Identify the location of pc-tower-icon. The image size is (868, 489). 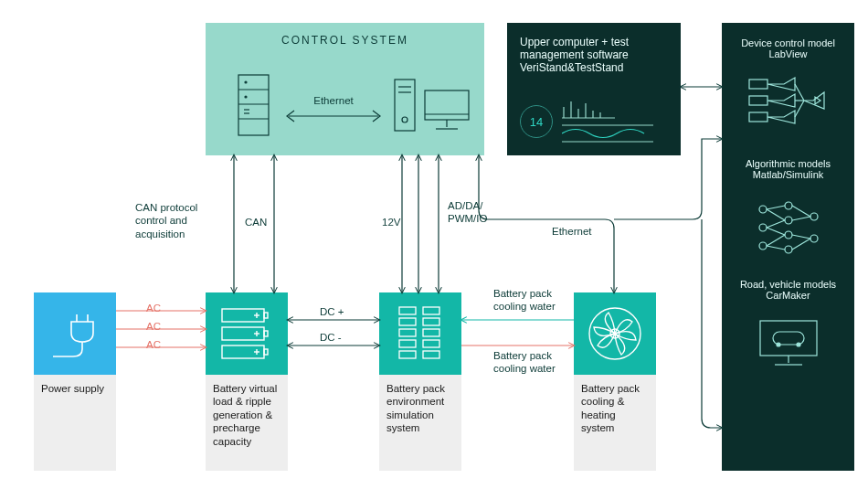
(405, 105).